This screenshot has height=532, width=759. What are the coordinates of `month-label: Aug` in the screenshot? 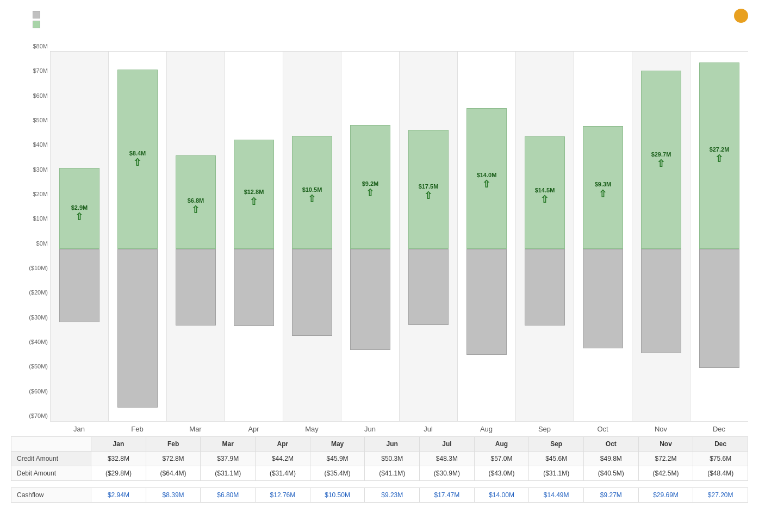 It's located at (486, 429).